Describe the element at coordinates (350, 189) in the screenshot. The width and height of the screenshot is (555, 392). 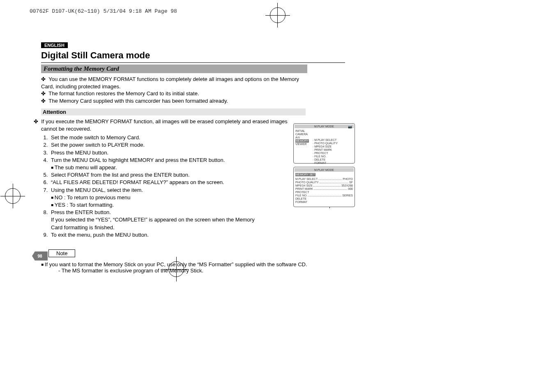
I see `osd2-r3-r: 000` at that location.